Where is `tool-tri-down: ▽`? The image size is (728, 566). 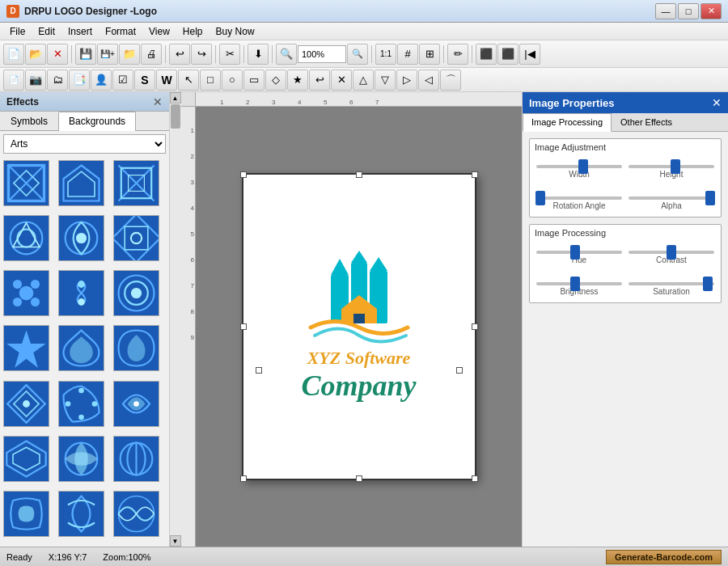
tool-tri-down: ▽ is located at coordinates (385, 80).